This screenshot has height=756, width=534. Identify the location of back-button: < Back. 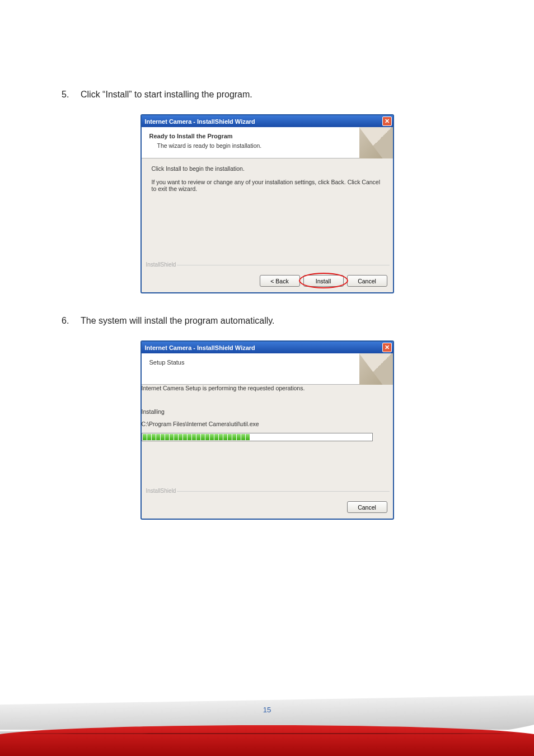
(280, 281).